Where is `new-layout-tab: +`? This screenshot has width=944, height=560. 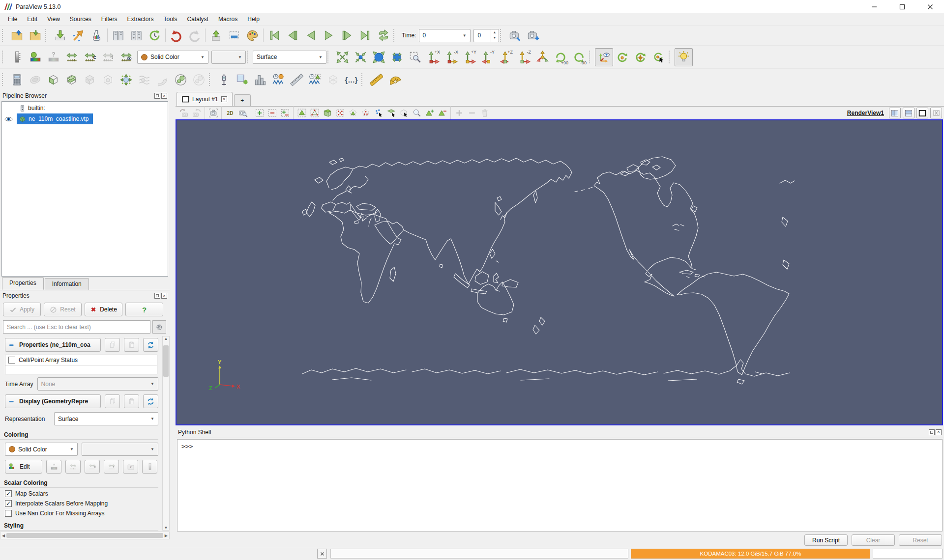
new-layout-tab: + is located at coordinates (242, 100).